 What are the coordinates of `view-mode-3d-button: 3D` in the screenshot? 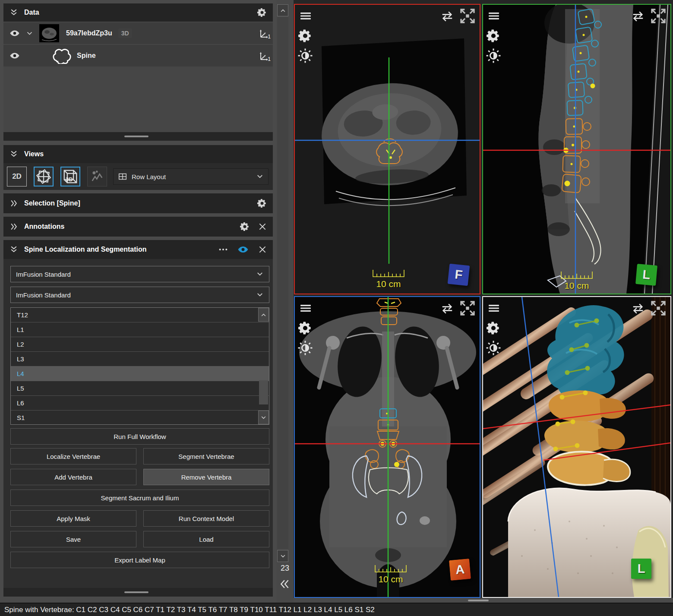 It's located at (70, 177).